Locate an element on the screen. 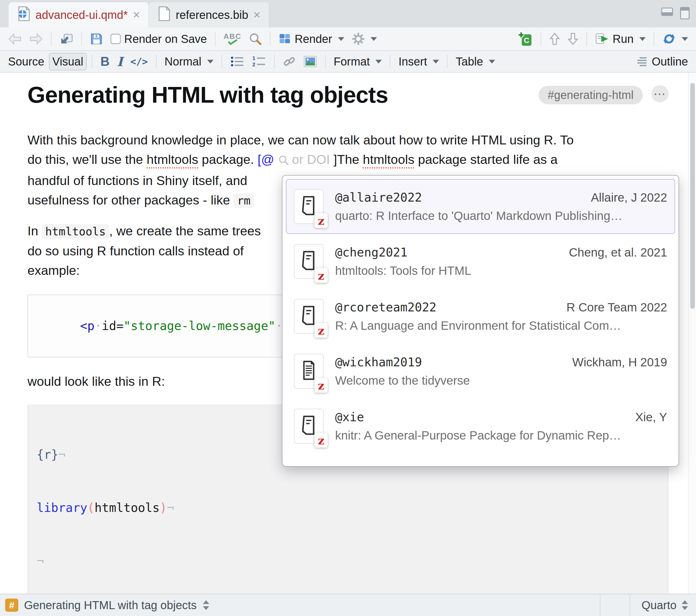 The height and width of the screenshot is (616, 696). render-on-save-checkbox: Render on Save is located at coordinates (159, 39).